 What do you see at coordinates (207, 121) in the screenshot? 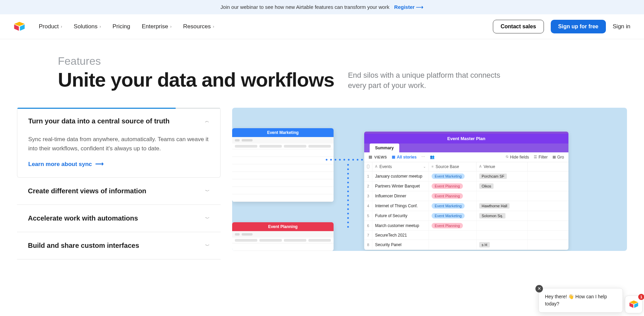
I see `chevron-up-icon: ︿` at bounding box center [207, 121].